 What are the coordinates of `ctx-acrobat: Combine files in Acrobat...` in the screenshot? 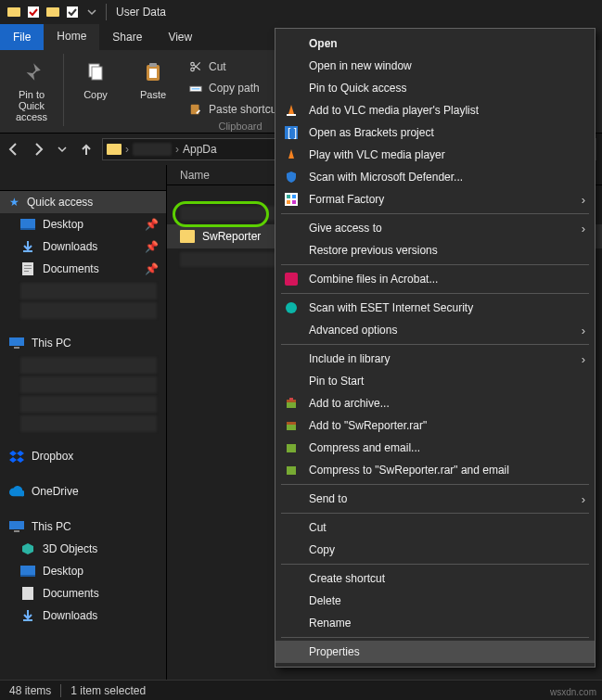 It's located at (435, 279).